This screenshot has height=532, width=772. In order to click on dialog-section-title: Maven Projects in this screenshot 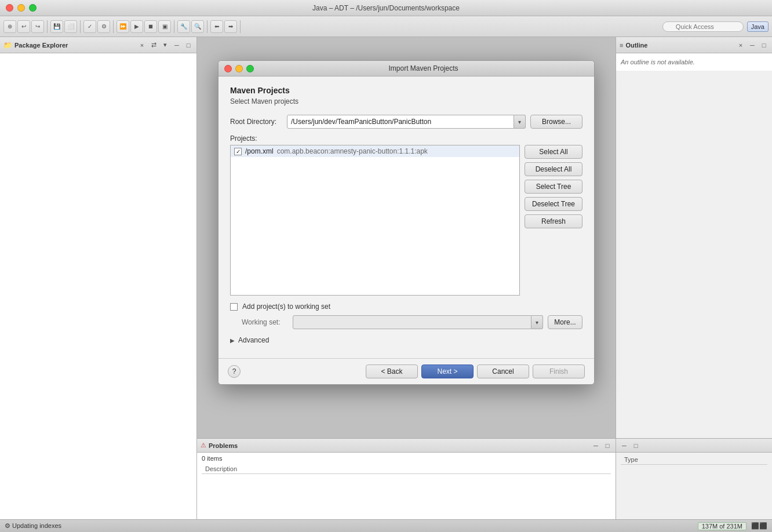, I will do `click(406, 90)`.